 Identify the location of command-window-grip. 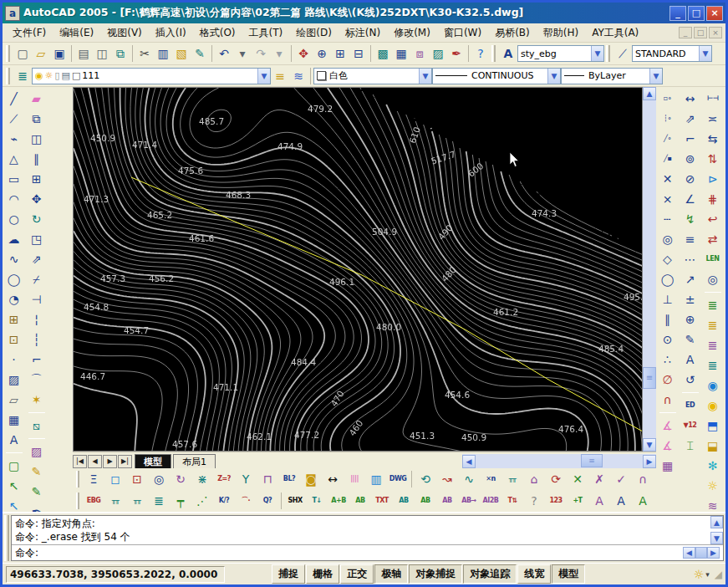
(7, 539).